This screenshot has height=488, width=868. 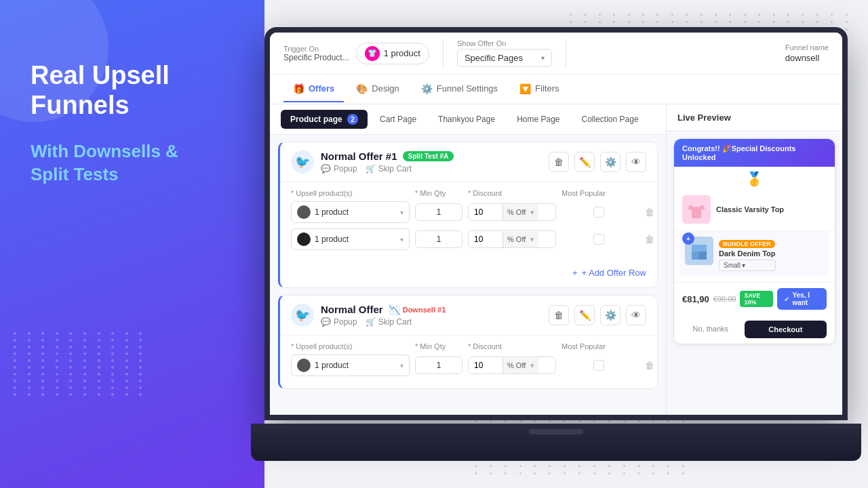 I want to click on discount-chevron-2: ▾, so click(x=532, y=239).